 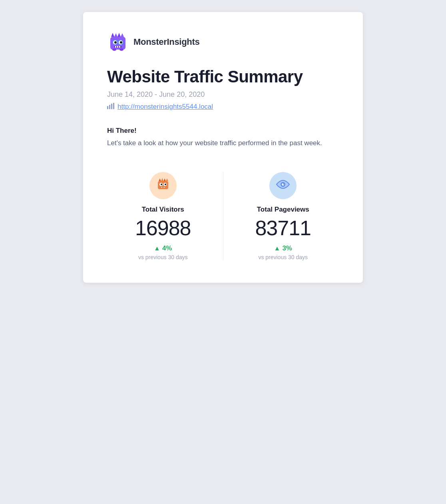 What do you see at coordinates (223, 94) in the screenshot?
I see `date-range: June 14, 2020 - June 20, 2020` at bounding box center [223, 94].